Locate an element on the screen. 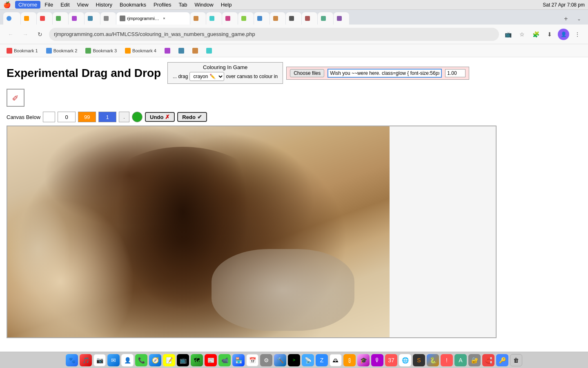 Image resolution: width=588 pixels, height=368 pixels. tab-menu-button: ⌄ is located at coordinates (579, 19).